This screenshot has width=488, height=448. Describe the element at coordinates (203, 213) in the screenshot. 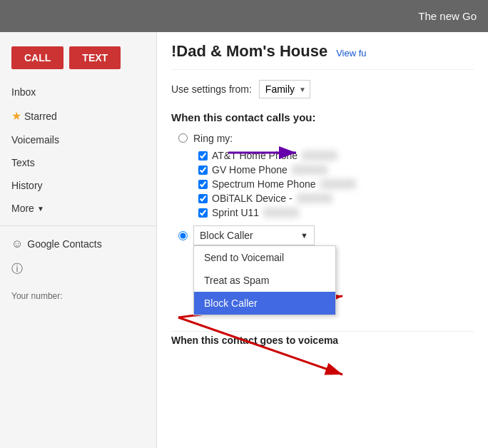

I see `sprint-checkbox` at that location.